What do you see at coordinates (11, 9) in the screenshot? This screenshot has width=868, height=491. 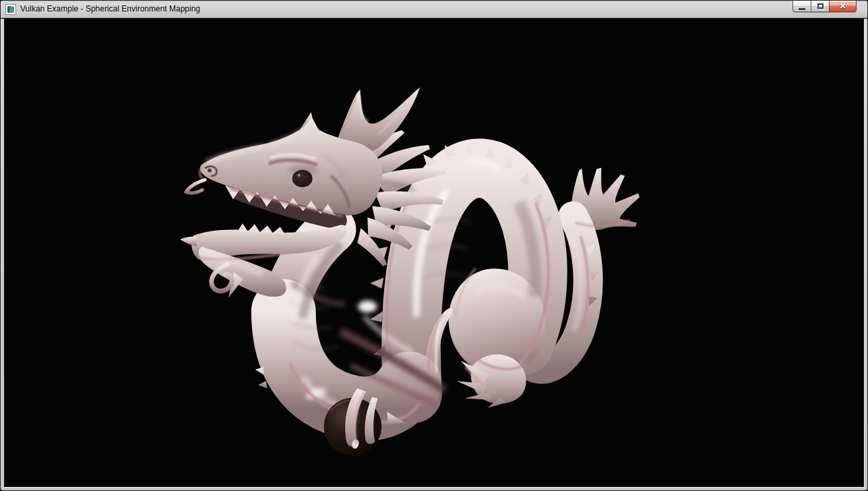 I see `app-icon-image` at bounding box center [11, 9].